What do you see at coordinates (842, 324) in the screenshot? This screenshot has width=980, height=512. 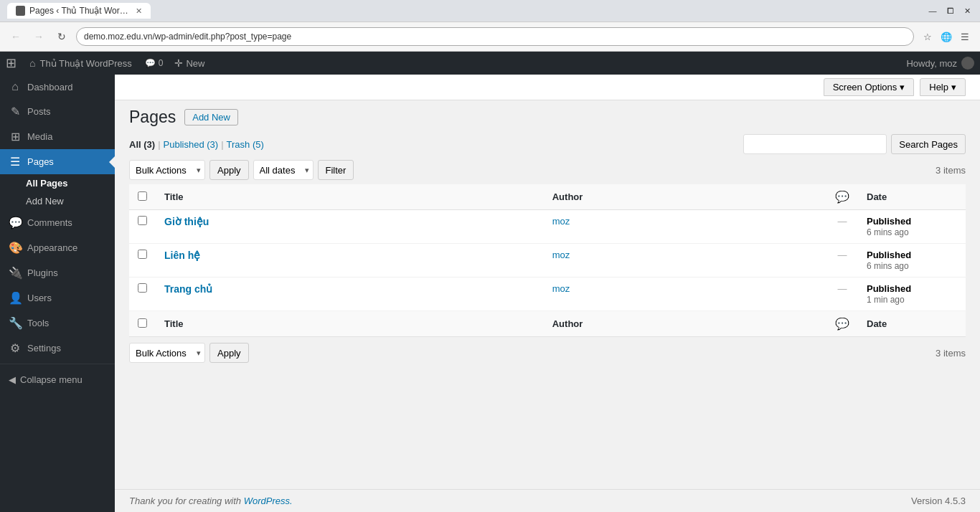 I see `comments-footer-header: 💬` at bounding box center [842, 324].